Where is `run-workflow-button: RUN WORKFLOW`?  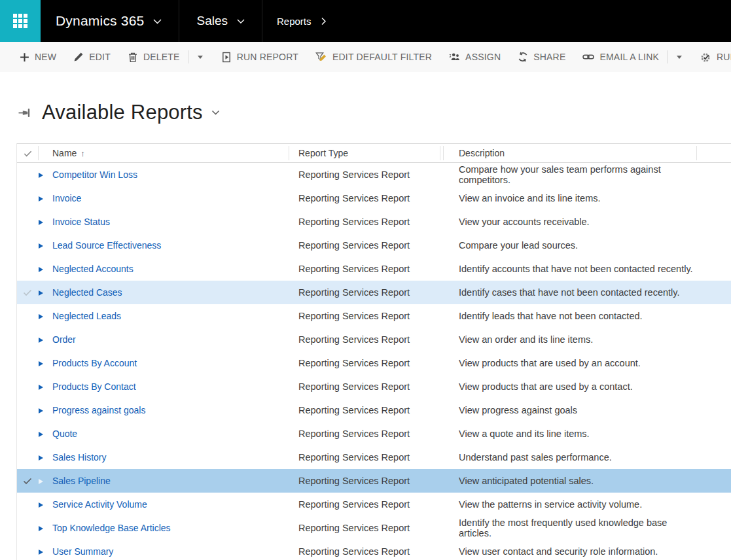
run-workflow-button: RUN WORKFLOW is located at coordinates (716, 58).